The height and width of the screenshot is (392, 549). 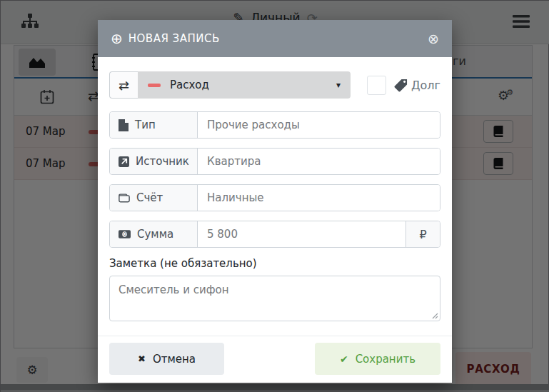 I want to click on source-field-group: Источник, so click(x=275, y=161).